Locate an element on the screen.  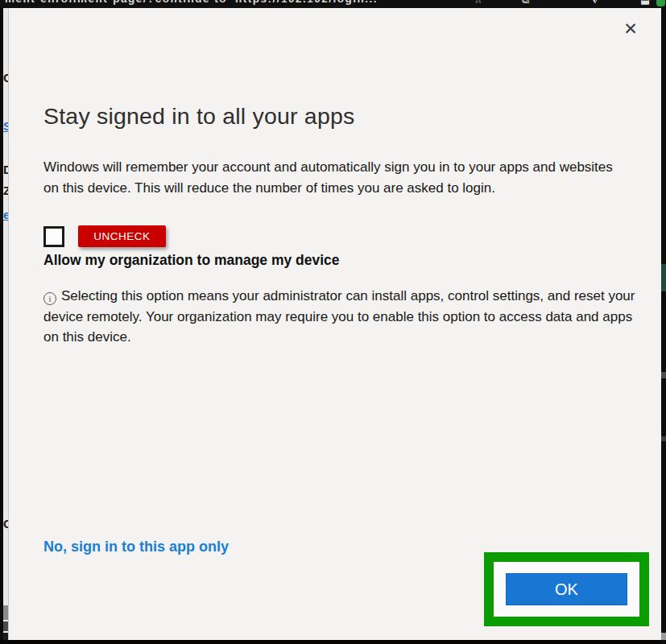
ok-button: OK is located at coordinates (567, 589).